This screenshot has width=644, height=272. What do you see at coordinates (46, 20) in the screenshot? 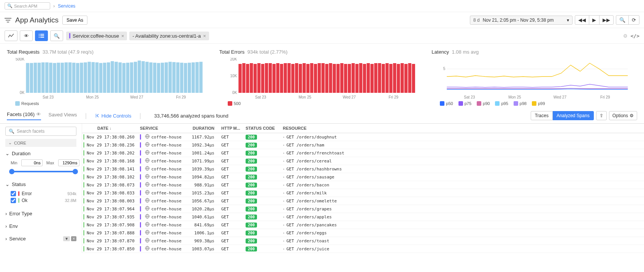
I see `title-left: App Analytics Save As` at bounding box center [46, 20].